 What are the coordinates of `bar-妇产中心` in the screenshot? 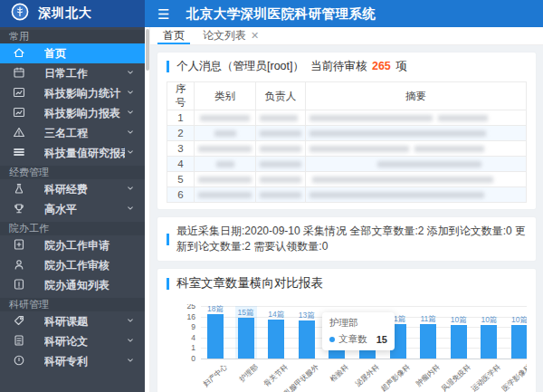 It's located at (215, 337).